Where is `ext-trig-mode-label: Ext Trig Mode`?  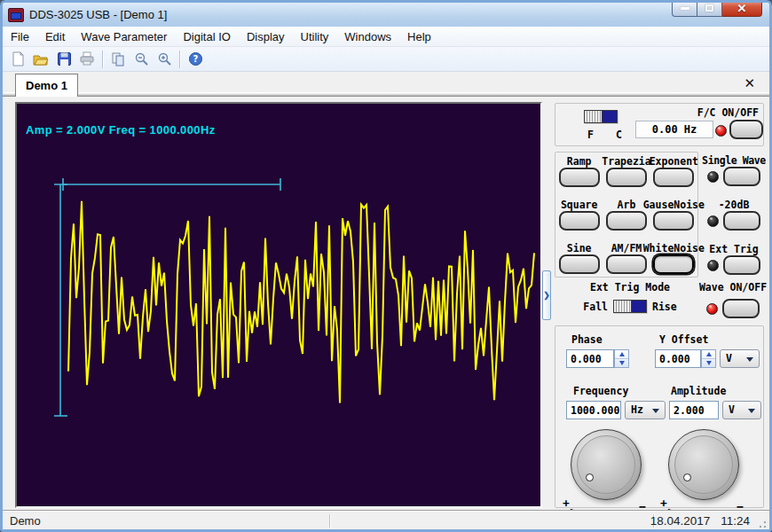 ext-trig-mode-label: Ext Trig Mode is located at coordinates (630, 287).